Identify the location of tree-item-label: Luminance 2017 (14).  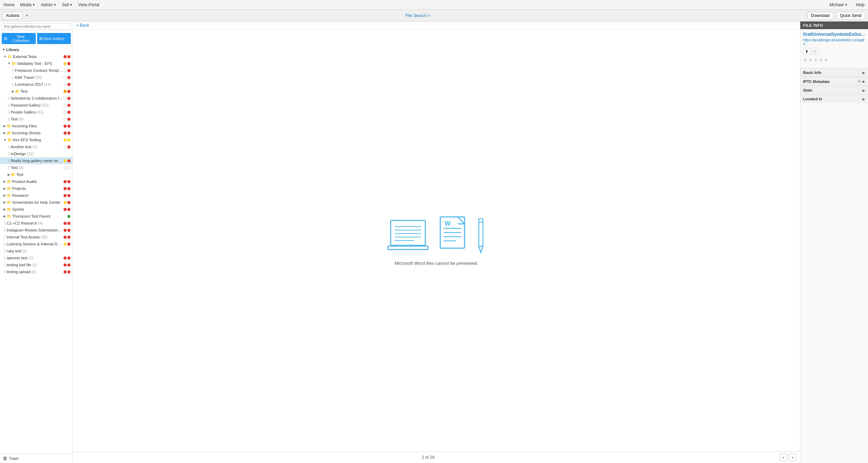
(39, 84).